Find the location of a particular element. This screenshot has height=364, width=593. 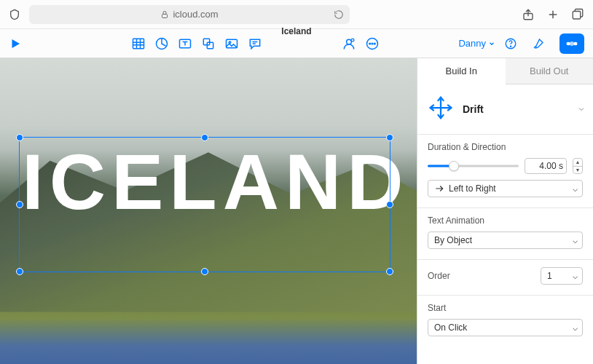

share-icon is located at coordinates (528, 15).